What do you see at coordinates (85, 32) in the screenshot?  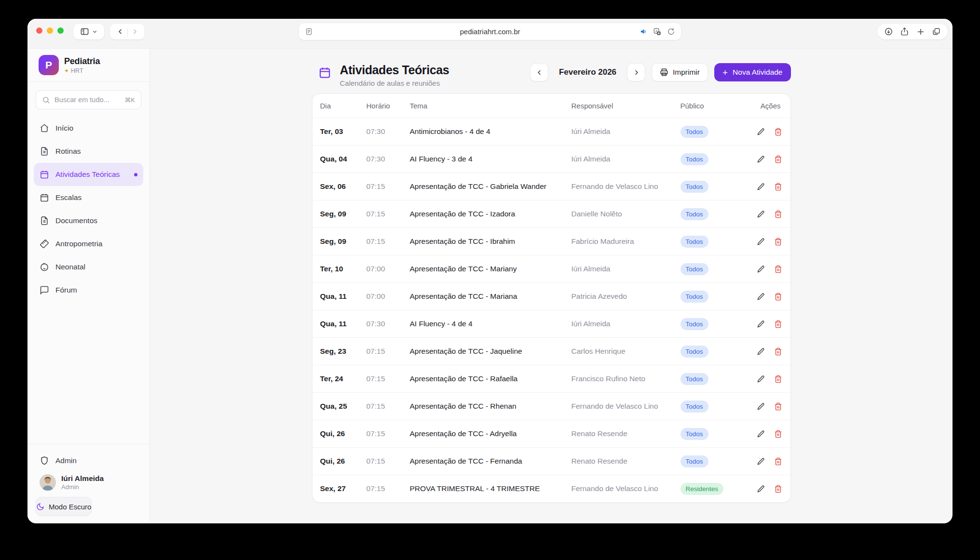 I see `sidebar-toggle-icon` at bounding box center [85, 32].